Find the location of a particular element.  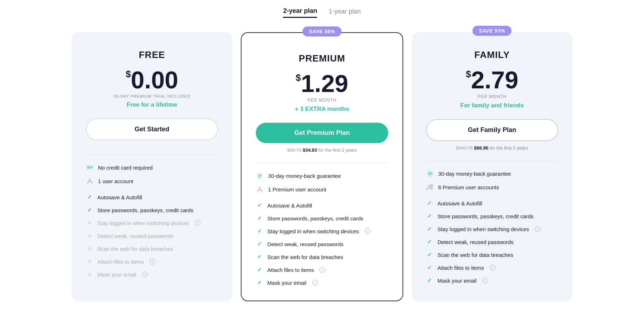

feature-item-free-5: ✕ Attach files to itemsi is located at coordinates (152, 262).